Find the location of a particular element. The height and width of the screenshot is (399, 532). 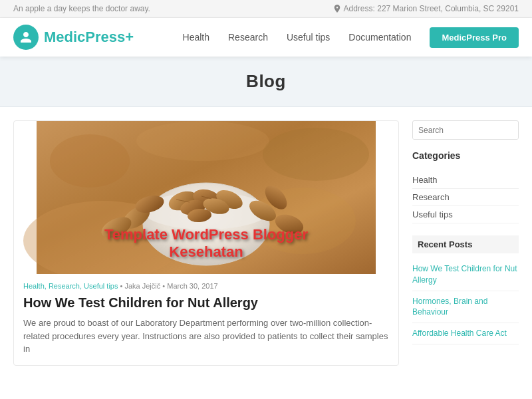

top-bar: An apple a day keeps the doctor away. Ad… is located at coordinates (266, 9).